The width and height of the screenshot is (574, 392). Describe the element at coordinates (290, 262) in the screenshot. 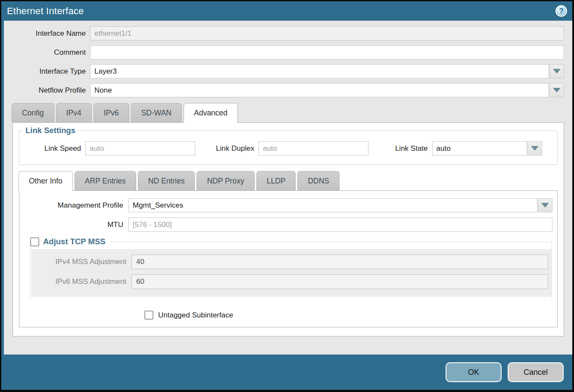

I see `ipv4-mss-row: IPv4 MSS Adjustment` at that location.